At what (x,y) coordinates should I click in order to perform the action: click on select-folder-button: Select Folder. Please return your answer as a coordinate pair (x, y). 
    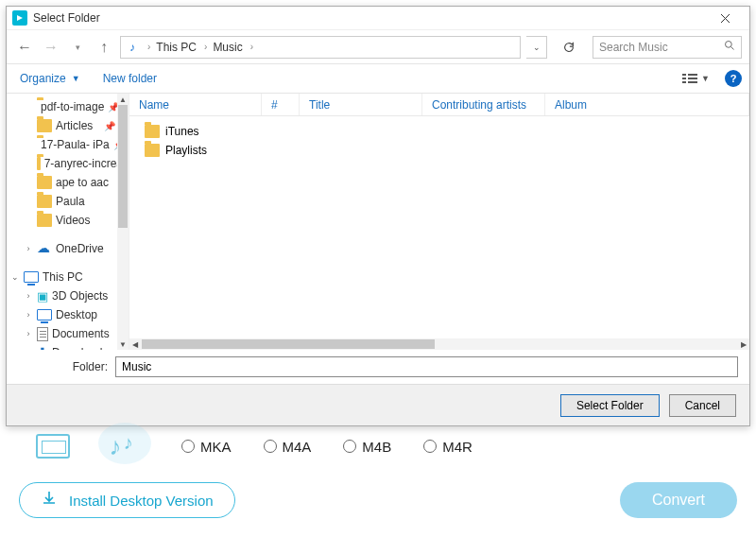
    Looking at the image, I should click on (610, 406).